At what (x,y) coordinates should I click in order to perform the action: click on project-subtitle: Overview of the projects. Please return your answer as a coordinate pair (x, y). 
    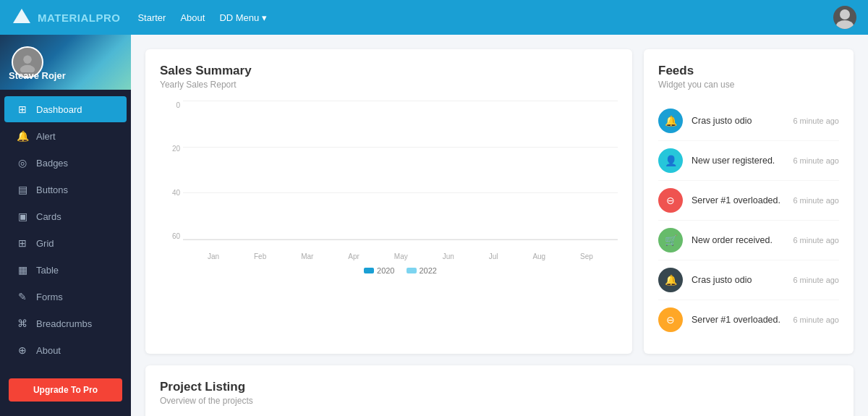
    Looking at the image, I should click on (499, 401).